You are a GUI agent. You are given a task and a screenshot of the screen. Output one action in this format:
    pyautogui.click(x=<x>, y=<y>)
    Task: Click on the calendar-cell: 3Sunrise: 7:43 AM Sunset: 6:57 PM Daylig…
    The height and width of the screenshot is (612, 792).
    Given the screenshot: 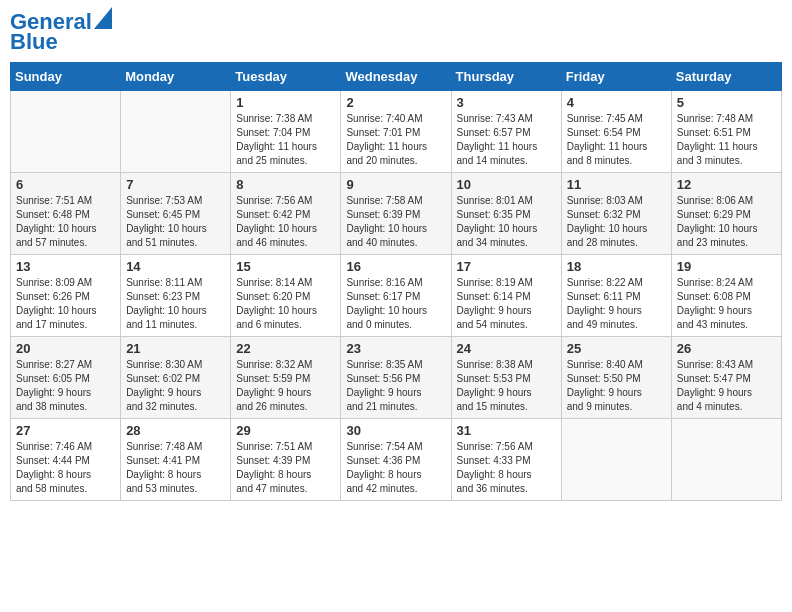 What is the action you would take?
    pyautogui.click(x=506, y=132)
    